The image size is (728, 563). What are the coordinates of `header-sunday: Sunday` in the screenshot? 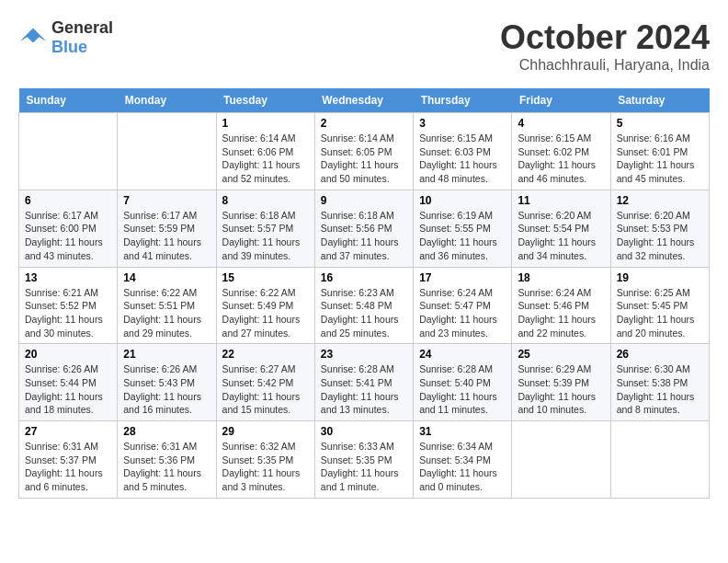 It's located at (68, 101).